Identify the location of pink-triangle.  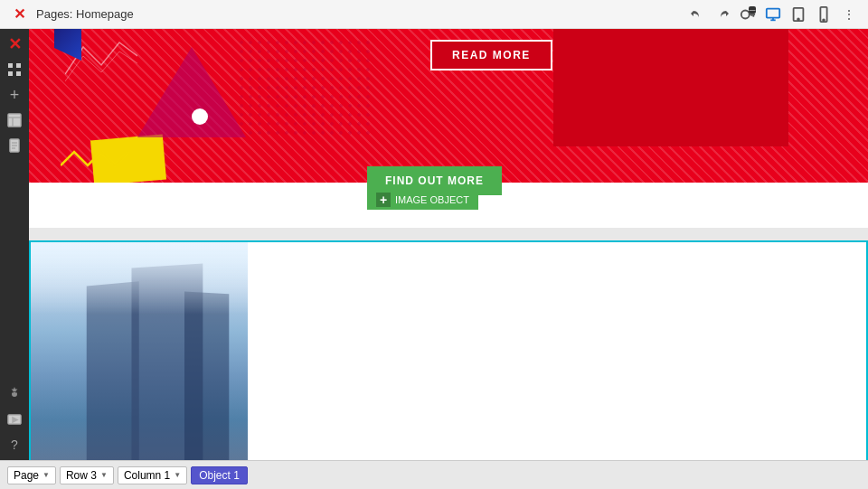
(192, 92).